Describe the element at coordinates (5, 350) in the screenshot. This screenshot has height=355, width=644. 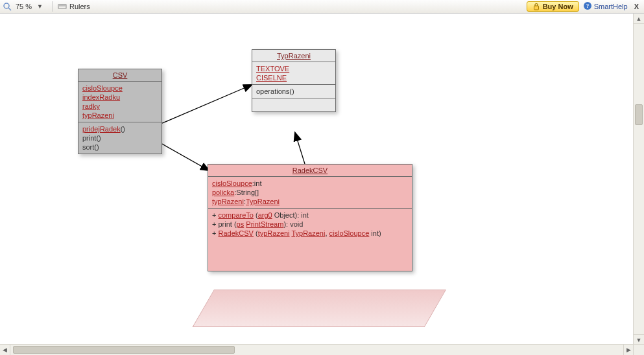
I see `scroll-left-arrow-icon: ◀` at that location.